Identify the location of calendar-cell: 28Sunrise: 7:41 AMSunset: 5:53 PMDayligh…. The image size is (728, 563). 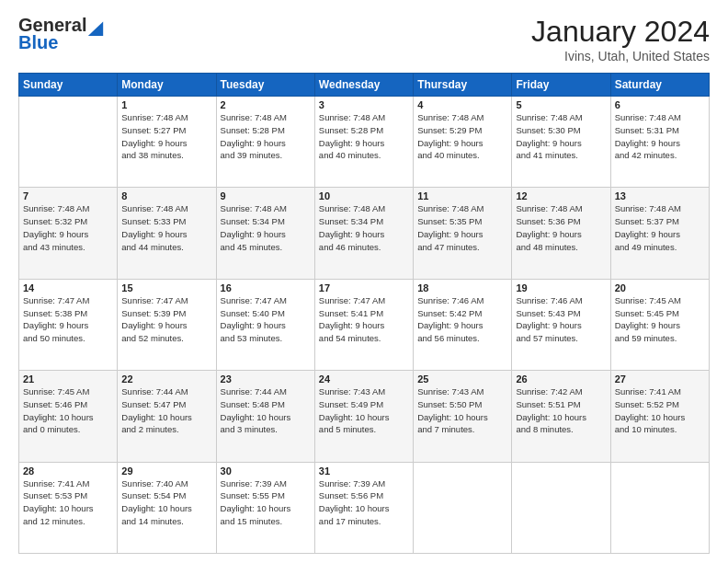
(68, 508).